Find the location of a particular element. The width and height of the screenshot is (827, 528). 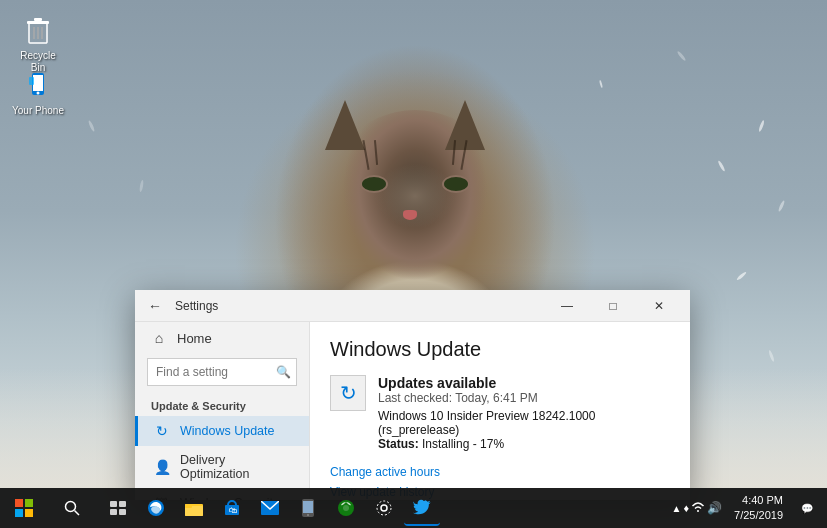

sidebar-search-container: 🔍 is located at coordinates (222, 372).